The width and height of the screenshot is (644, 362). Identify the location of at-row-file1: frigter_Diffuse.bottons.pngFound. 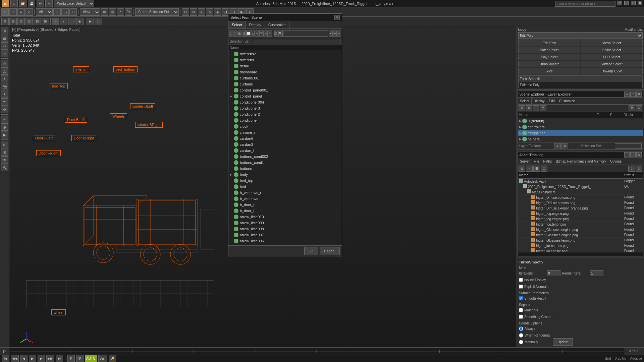
(580, 197).